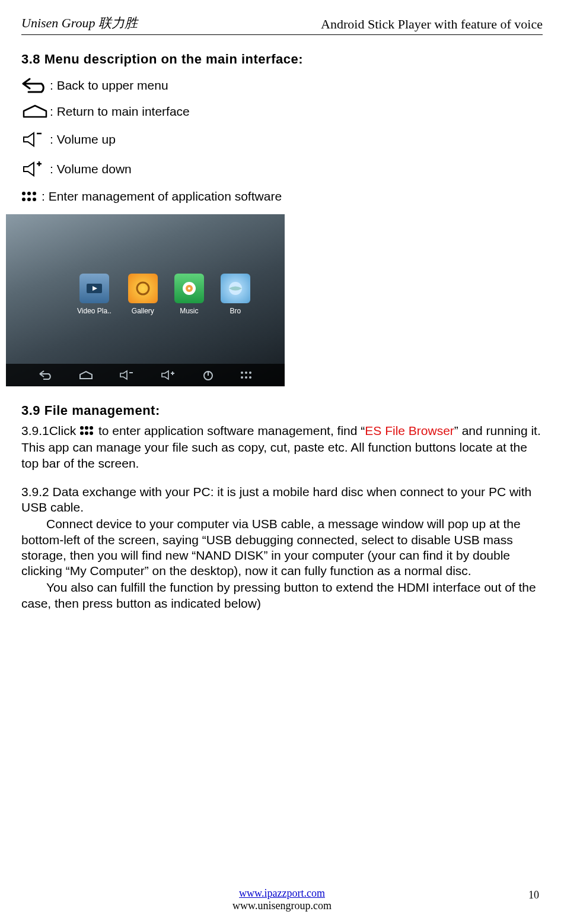 The width and height of the screenshot is (564, 924). What do you see at coordinates (246, 375) in the screenshot?
I see `nav-apps-icon` at bounding box center [246, 375].